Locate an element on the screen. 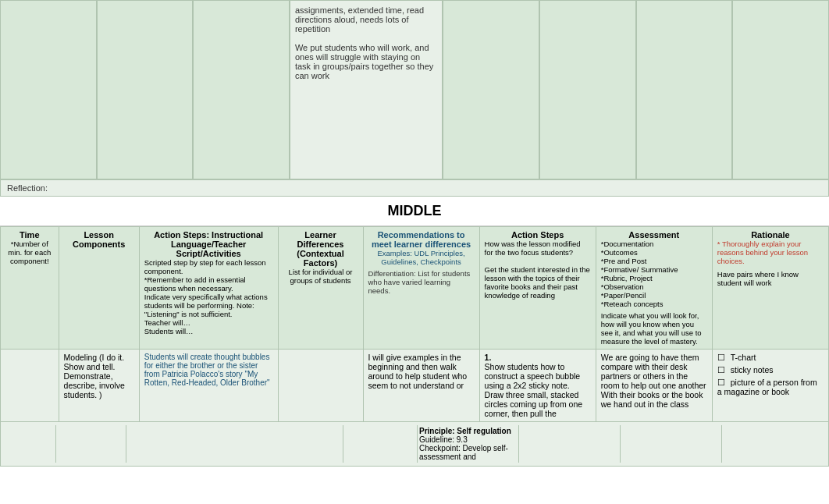  bottom-row: Principle: Self regulation Guideline: 9.… is located at coordinates (415, 445).